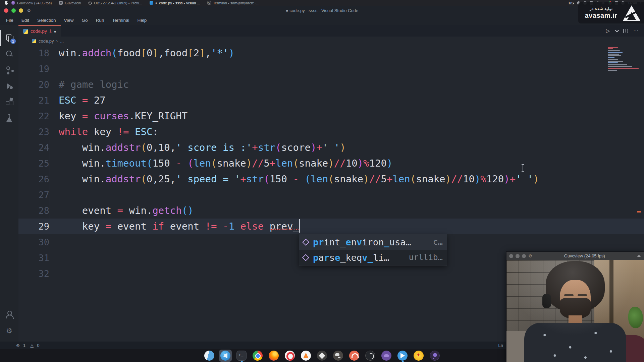 The image size is (644, 362). I want to click on code-line-20: 20# game logic, so click(331, 84).